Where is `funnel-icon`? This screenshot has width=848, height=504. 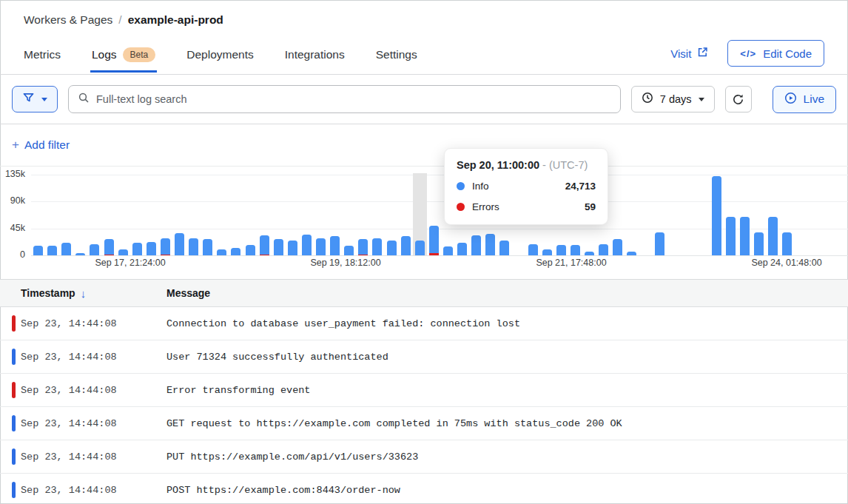 funnel-icon is located at coordinates (28, 99).